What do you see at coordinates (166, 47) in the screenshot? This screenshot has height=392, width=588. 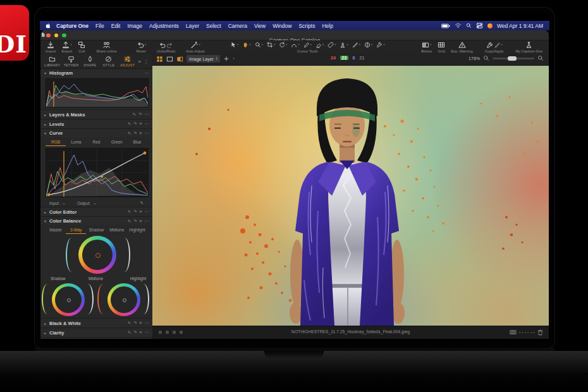 I see `undo-redo-button: Undo/Redo` at bounding box center [166, 47].